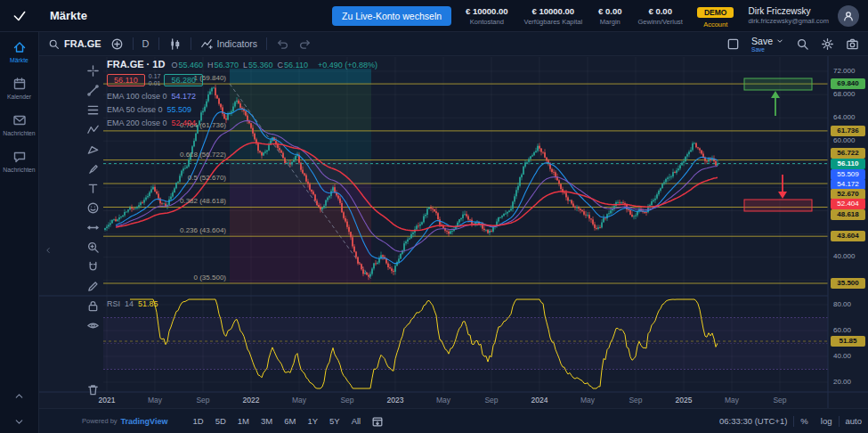  What do you see at coordinates (753, 421) in the screenshot?
I see `clock: 06:33:30 (UTC+1)` at bounding box center [753, 421].